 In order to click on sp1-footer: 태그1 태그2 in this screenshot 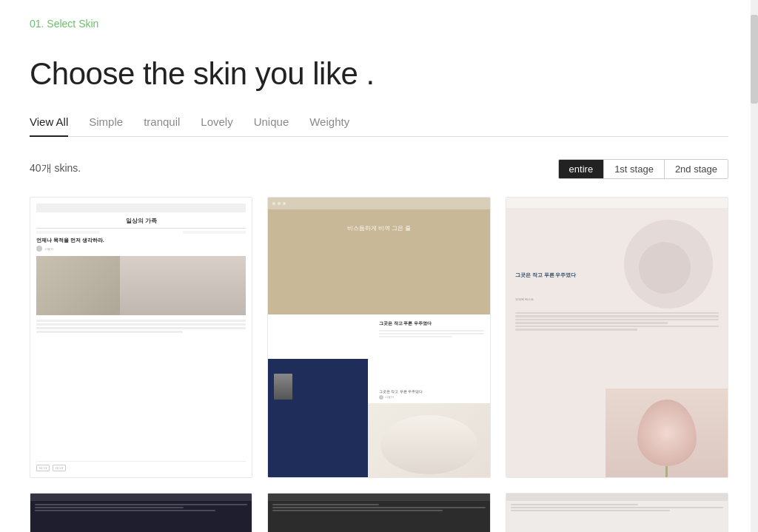, I will do `click(141, 466)`.